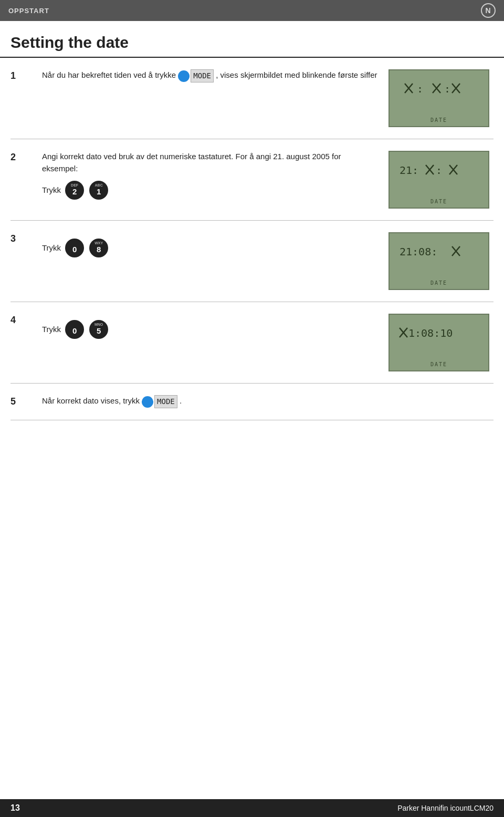 This screenshot has height=817, width=504. What do you see at coordinates (210, 76) in the screenshot?
I see `step-content-1: Når du har bekreftet tiden ved å trykke …` at bounding box center [210, 76].